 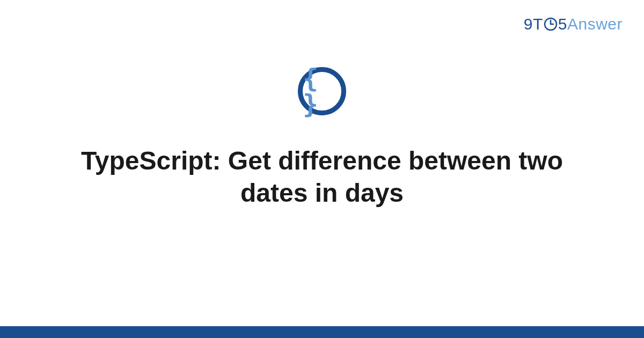 What do you see at coordinates (595, 24) in the screenshot?
I see `logo-text-answer: Answer` at bounding box center [595, 24].